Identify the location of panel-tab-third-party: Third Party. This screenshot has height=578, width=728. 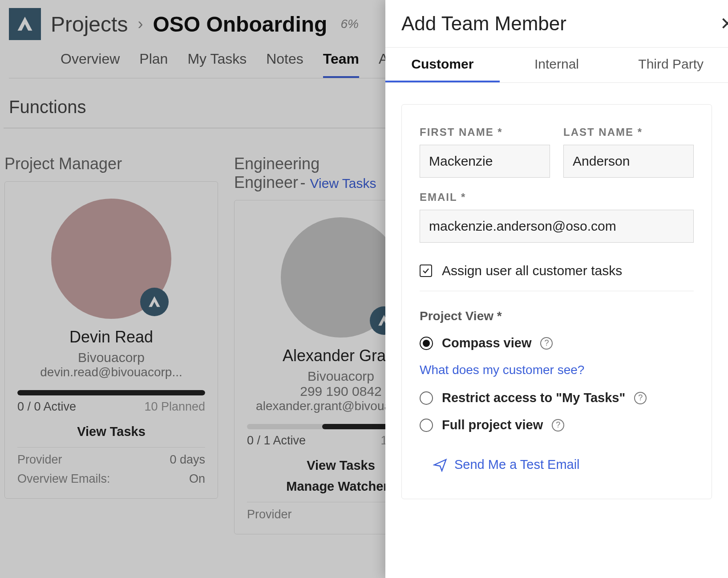
(671, 65).